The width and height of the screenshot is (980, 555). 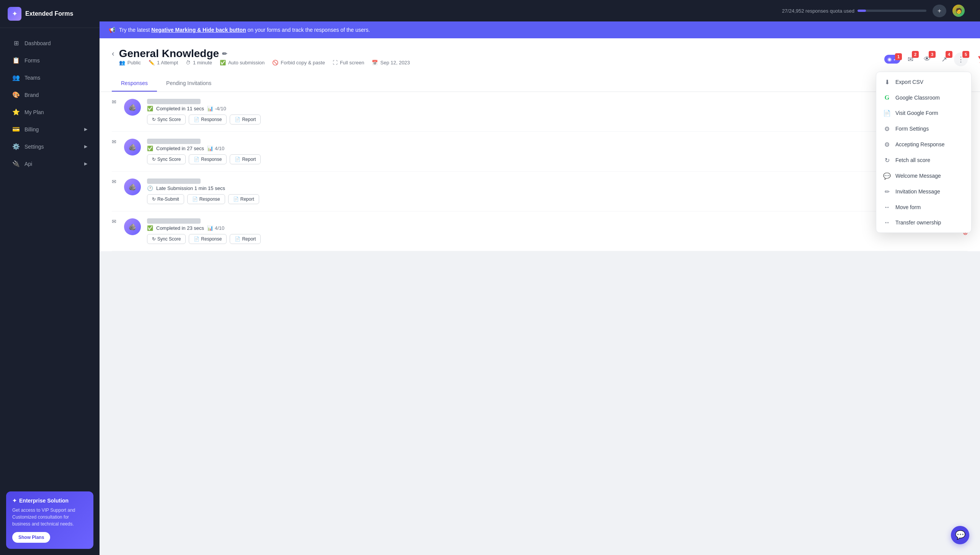 I want to click on meta-time: ⏱ 1 minute, so click(x=199, y=63).